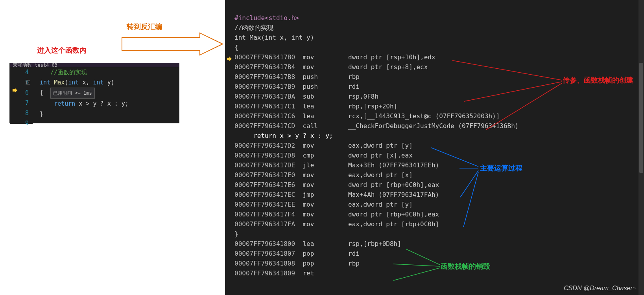 The image size is (644, 295). I want to click on asm-line: 00007FF7963417E0 mov eax,dword ptr [x], so click(323, 175).